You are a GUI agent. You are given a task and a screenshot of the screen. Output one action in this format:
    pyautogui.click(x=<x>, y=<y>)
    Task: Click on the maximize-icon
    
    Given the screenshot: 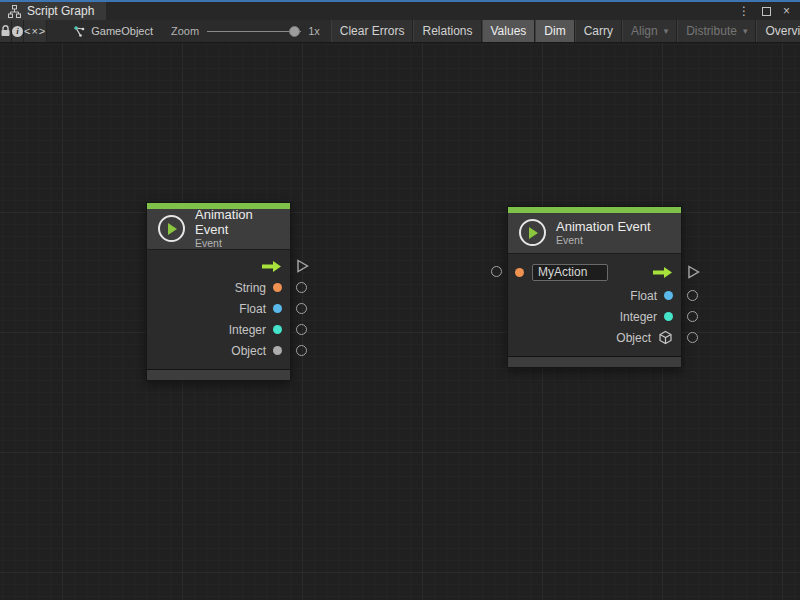 What is the action you would take?
    pyautogui.click(x=766, y=12)
    